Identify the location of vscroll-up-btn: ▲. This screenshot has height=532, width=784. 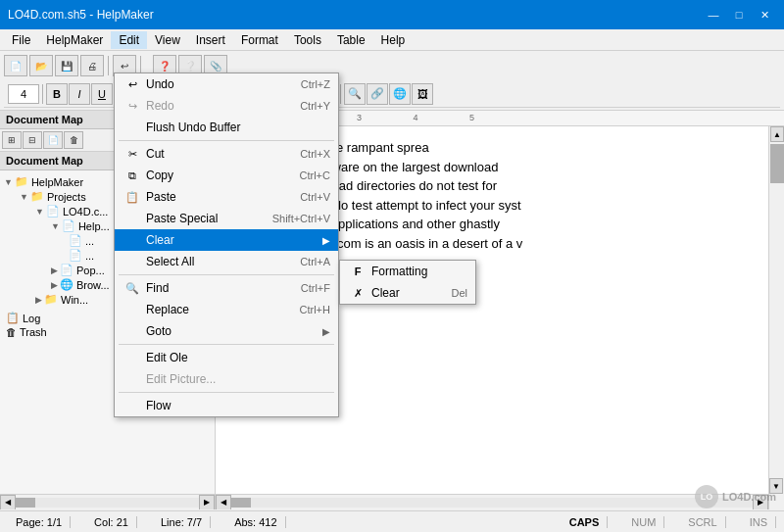
(777, 134).